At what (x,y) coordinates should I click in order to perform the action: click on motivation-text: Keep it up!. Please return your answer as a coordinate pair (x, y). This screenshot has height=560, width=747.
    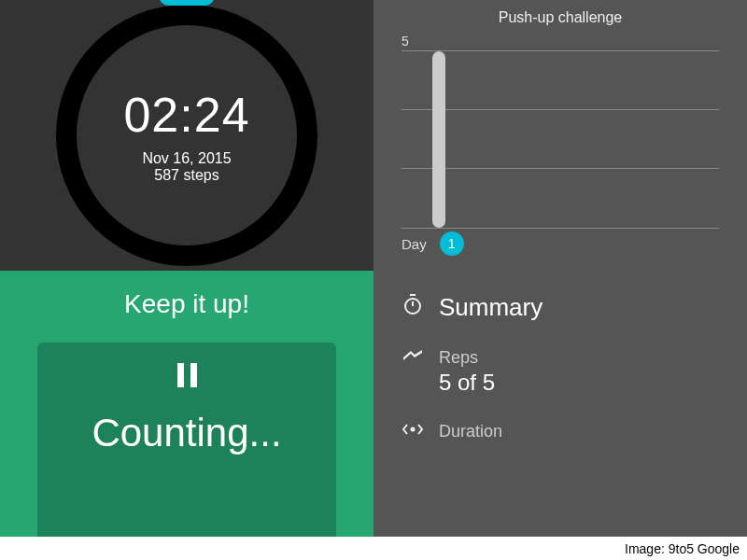
    Looking at the image, I should click on (187, 304).